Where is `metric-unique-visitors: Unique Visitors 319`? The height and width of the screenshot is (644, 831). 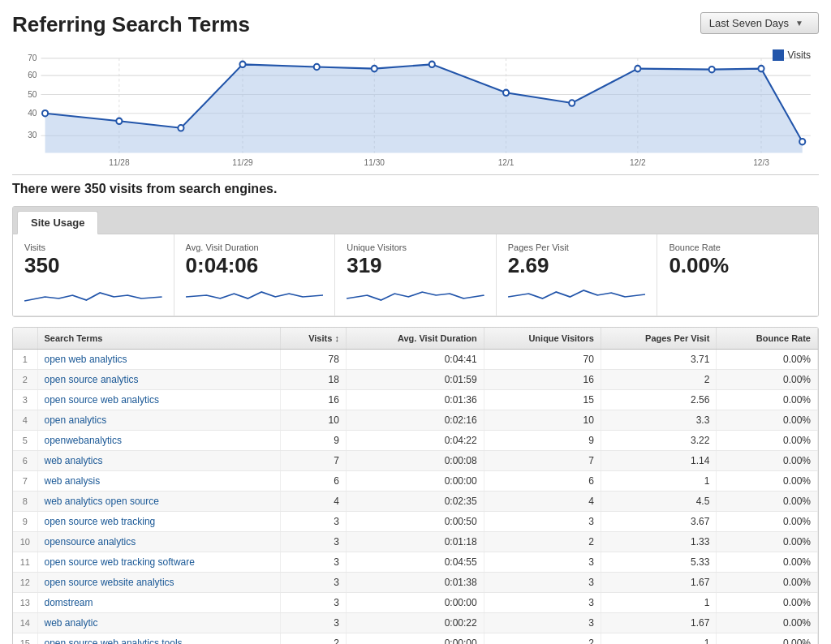
metric-unique-visitors: Unique Visitors 319 is located at coordinates (416, 275).